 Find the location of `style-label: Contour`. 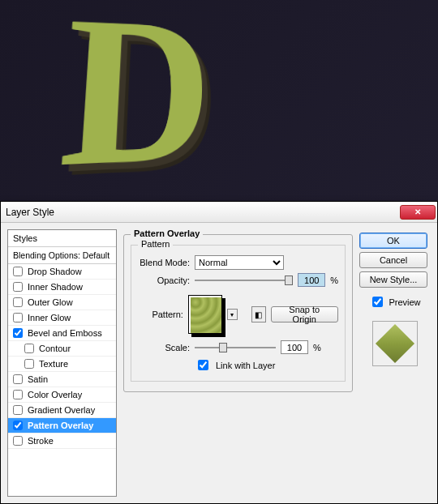

style-label: Contour is located at coordinates (55, 348).